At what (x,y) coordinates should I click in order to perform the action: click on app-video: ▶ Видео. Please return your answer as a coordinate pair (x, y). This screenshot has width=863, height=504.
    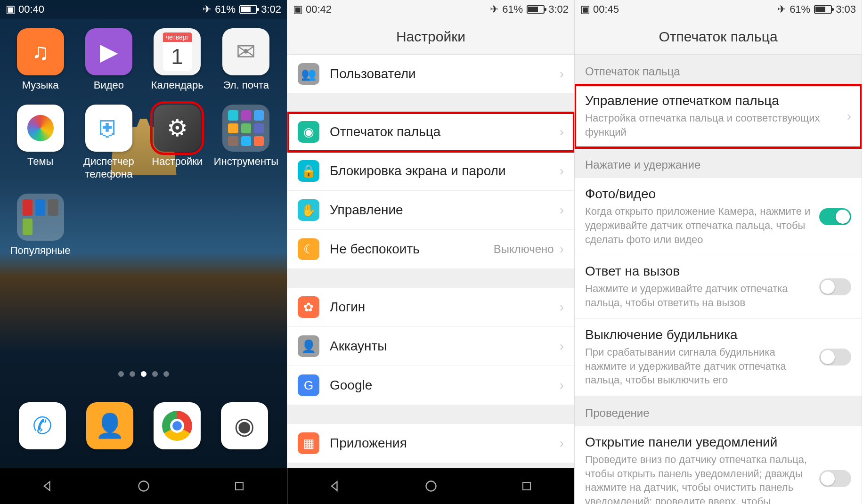
    Looking at the image, I should click on (108, 60).